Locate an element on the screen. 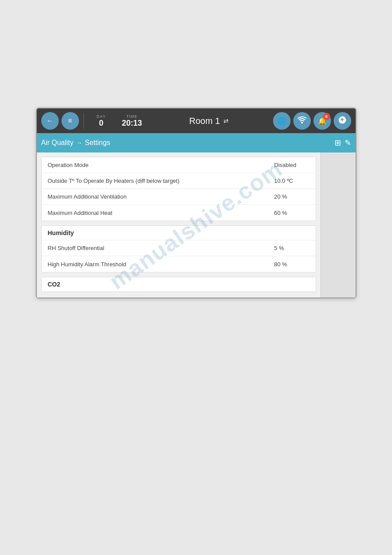  breadcrumb-page: Settings is located at coordinates (97, 143).